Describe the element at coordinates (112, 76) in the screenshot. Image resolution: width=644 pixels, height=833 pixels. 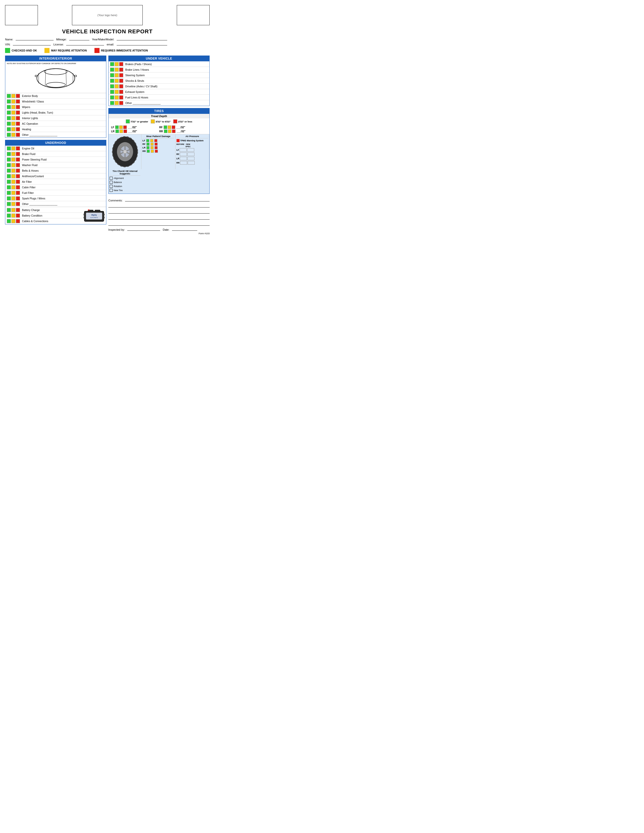
I see `cb-green-steering` at that location.